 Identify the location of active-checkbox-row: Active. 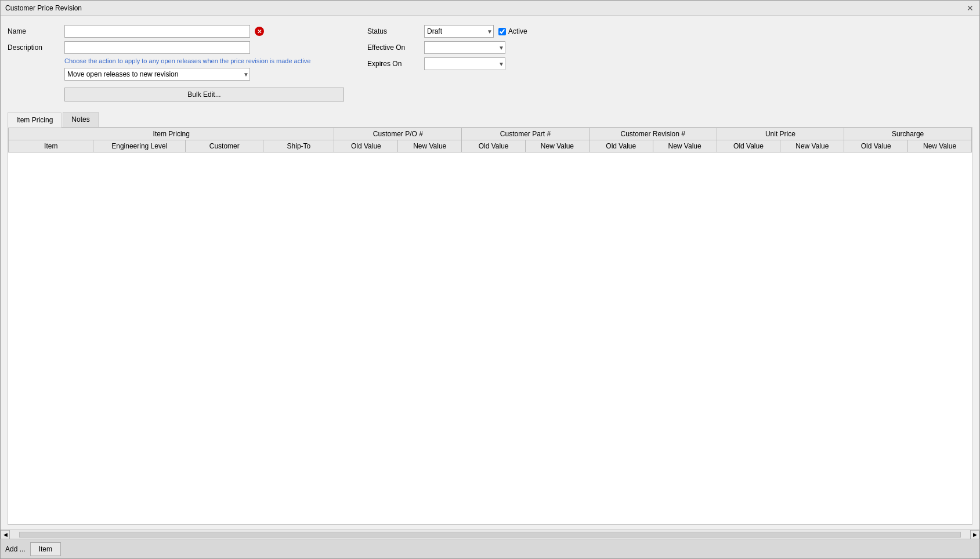
(513, 31).